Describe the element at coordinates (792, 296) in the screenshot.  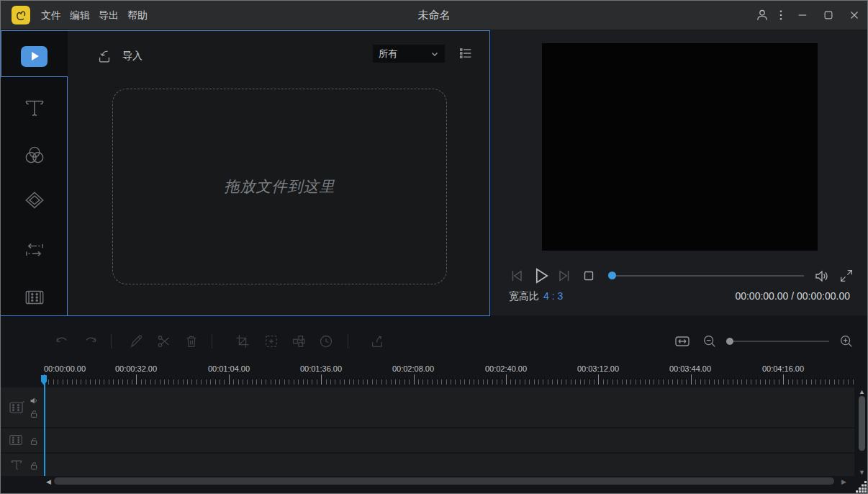
I see `timecode: 00:00:00.00 / 00:00:00.00` at that location.